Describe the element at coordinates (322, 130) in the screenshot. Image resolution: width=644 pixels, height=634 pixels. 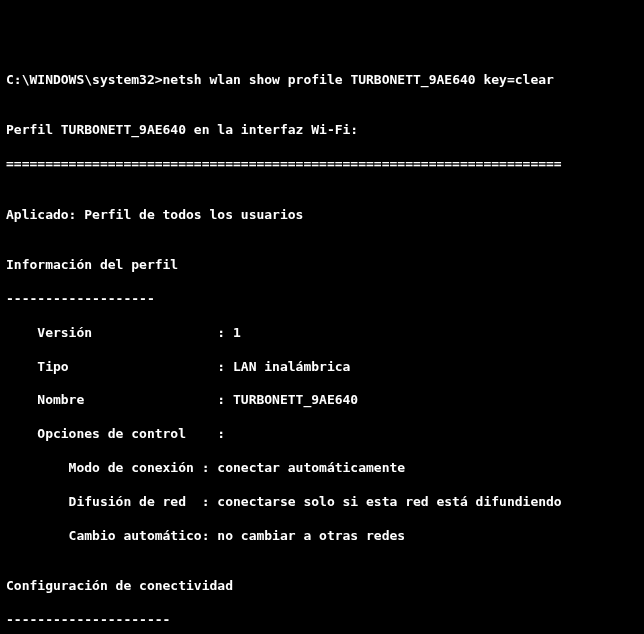
I see `profile-header: Perfil TURBONETT_9AE640 en la interfaz W…` at that location.